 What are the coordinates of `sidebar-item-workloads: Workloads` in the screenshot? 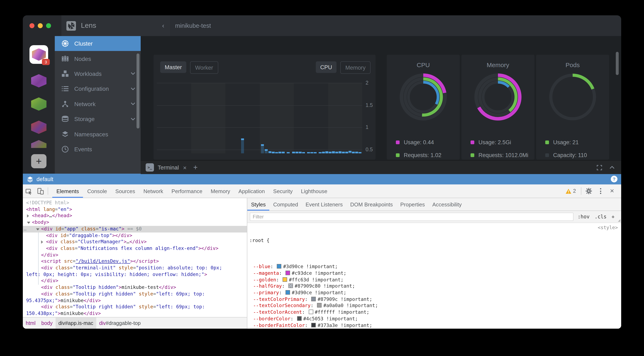 It's located at (98, 74).